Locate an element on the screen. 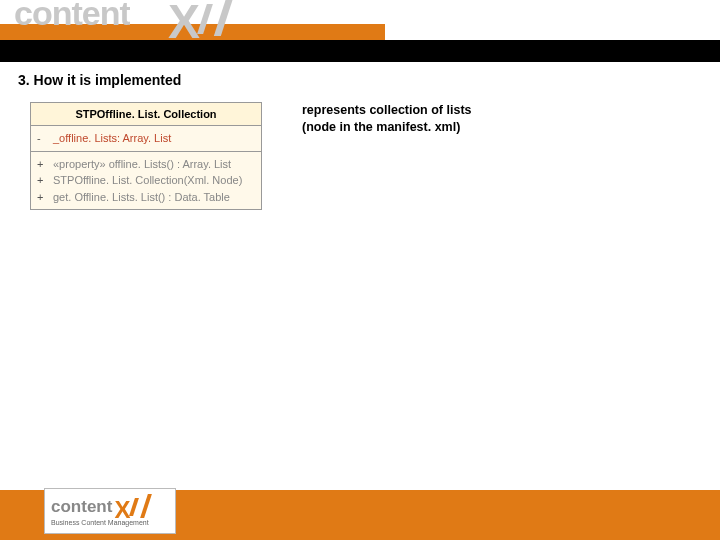  header-logo-xl-icon: X is located at coordinates (208, 20).